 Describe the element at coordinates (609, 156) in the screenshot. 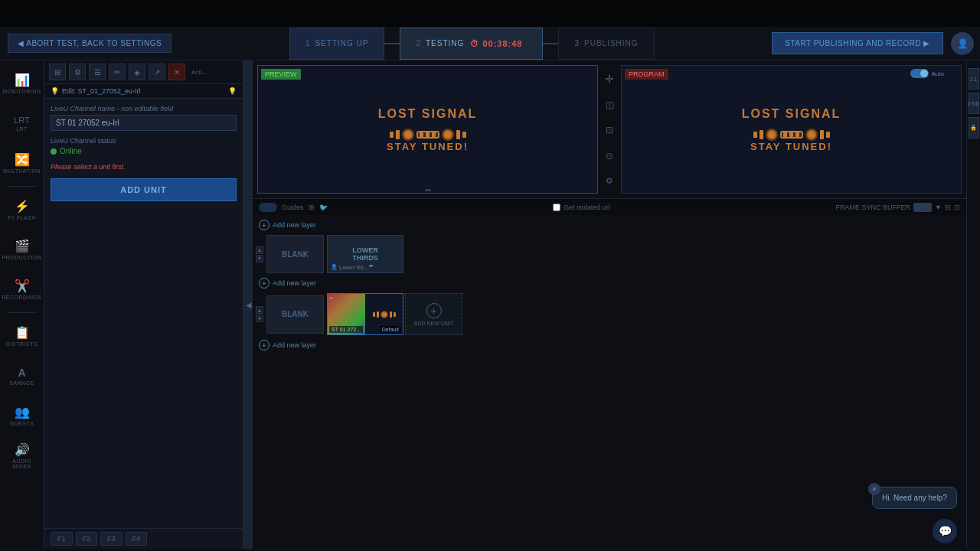

I see `record-icon: ⊙` at that location.